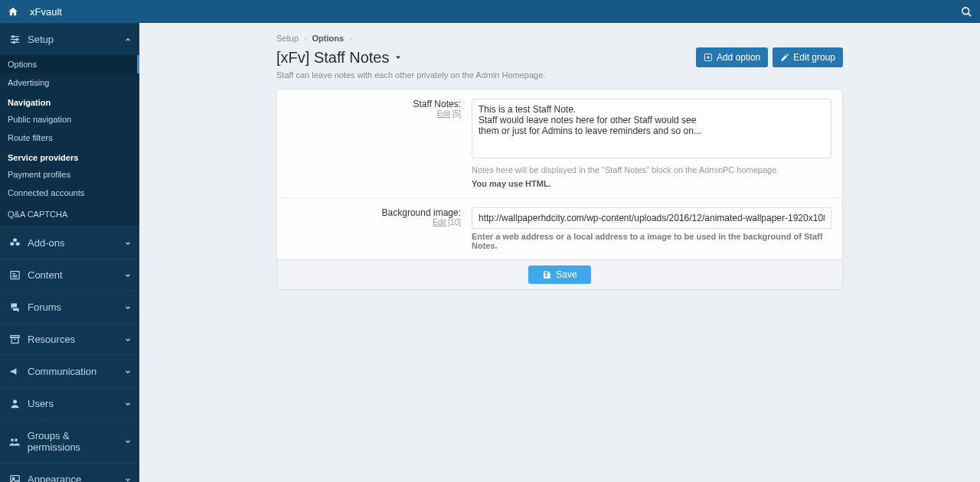  I want to click on save-icon, so click(547, 275).